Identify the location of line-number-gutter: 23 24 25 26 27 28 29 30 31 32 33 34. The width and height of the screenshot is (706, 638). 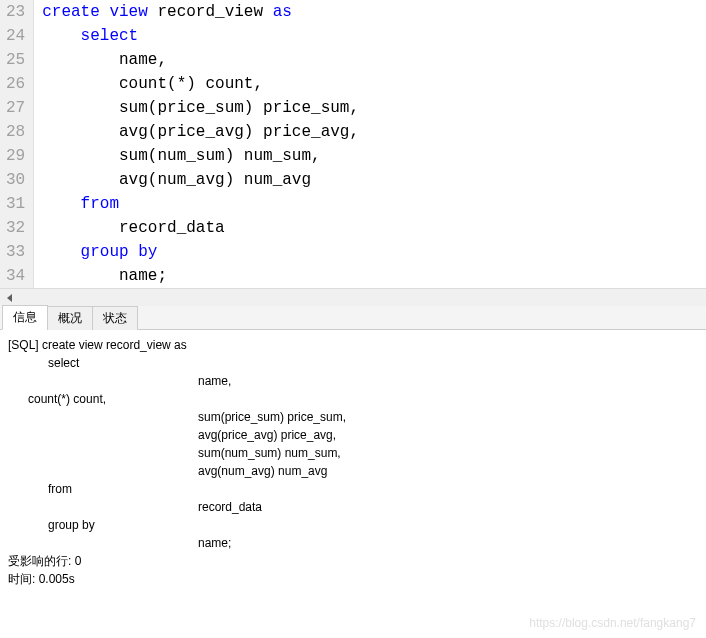
(17, 144).